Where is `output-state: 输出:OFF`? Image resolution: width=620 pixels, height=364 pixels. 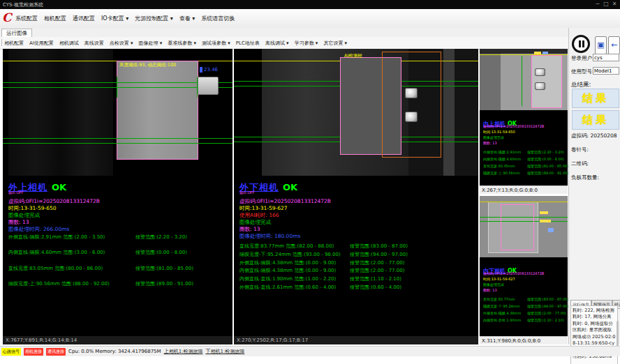 output-state: 输出:OFF is located at coordinates (15, 192).